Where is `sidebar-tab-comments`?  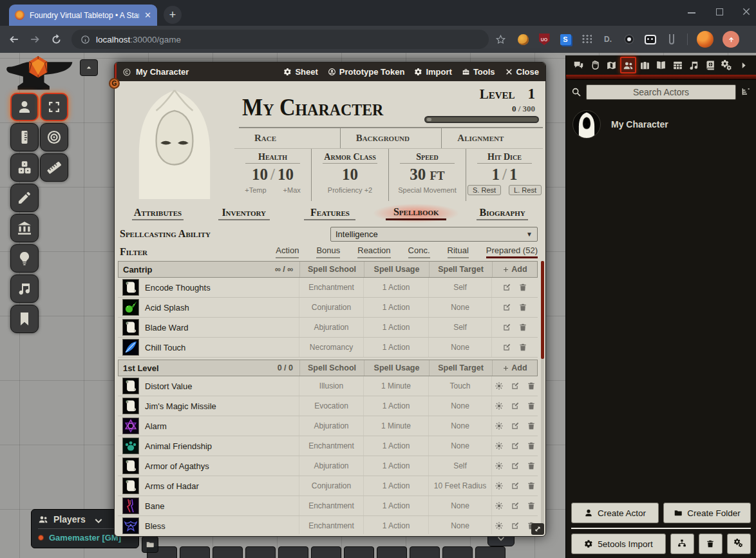
sidebar-tab-comments is located at coordinates (579, 65).